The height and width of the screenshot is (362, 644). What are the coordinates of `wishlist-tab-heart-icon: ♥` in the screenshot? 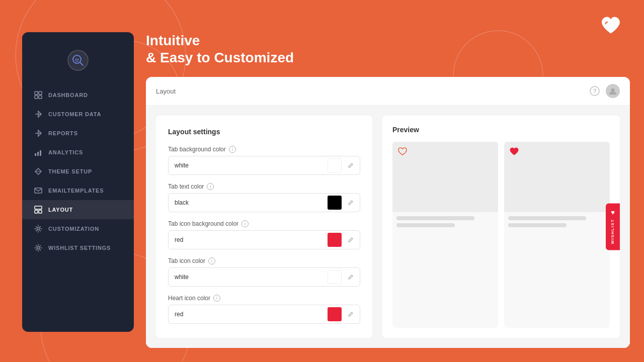 It's located at (613, 212).